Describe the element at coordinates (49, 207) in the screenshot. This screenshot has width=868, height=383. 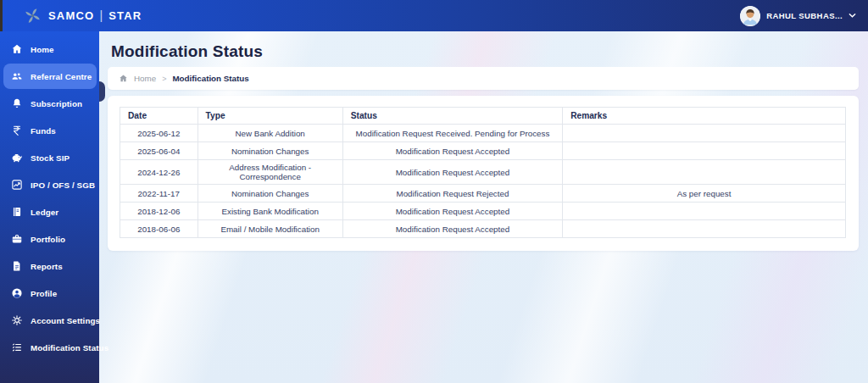
I see `sidebar: Home Referral Centre Subscription Funds …` at that location.